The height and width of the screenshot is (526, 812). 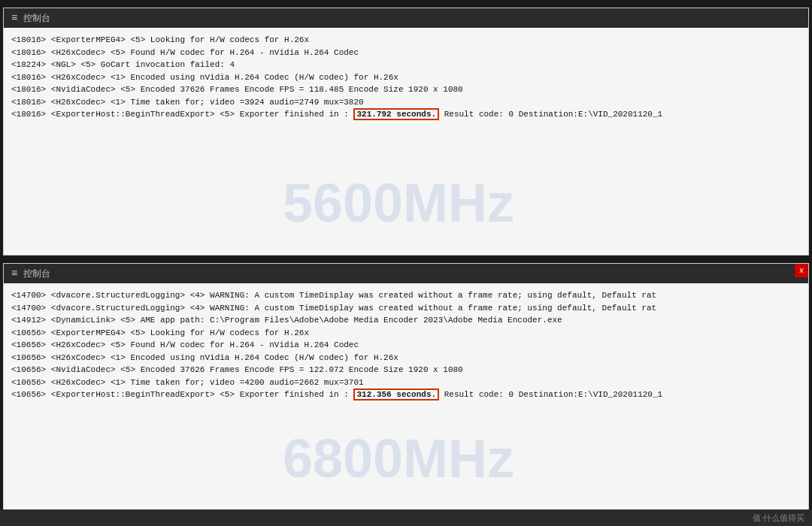 What do you see at coordinates (37, 274) in the screenshot?
I see `bottom-panel-title: 控制台` at bounding box center [37, 274].